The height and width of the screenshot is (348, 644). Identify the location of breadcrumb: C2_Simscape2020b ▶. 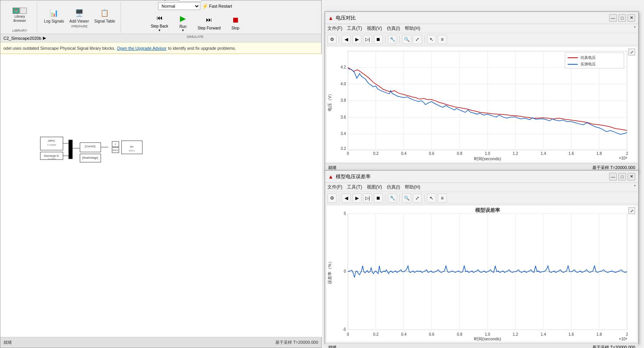
(161, 38).